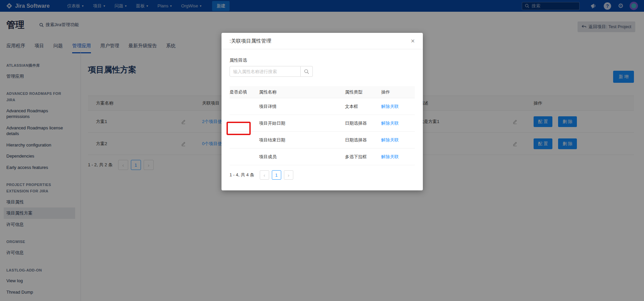  I want to click on search-button, so click(307, 71).